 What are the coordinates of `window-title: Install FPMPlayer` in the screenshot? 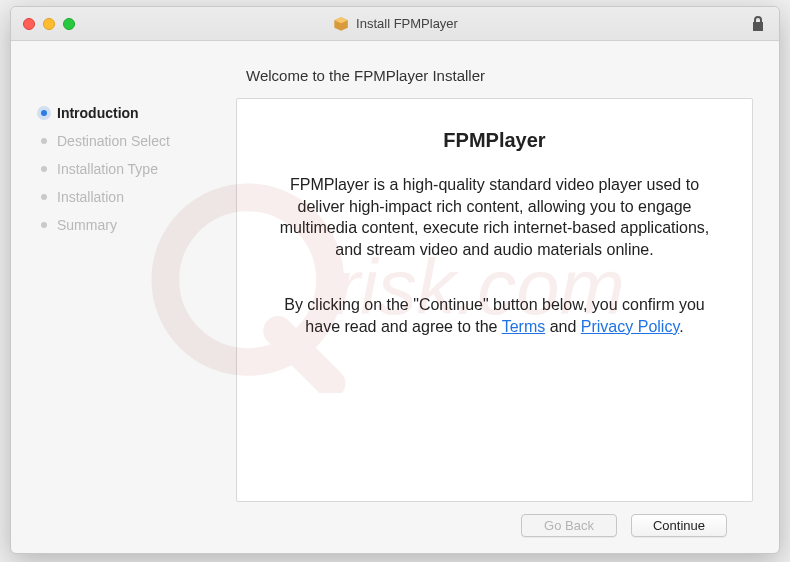 It's located at (407, 24).